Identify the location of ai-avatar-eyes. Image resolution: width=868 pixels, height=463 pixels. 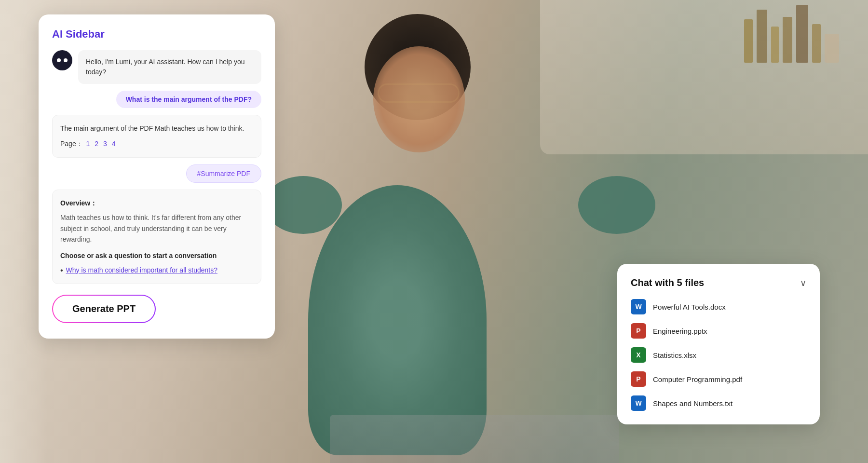
(62, 60).